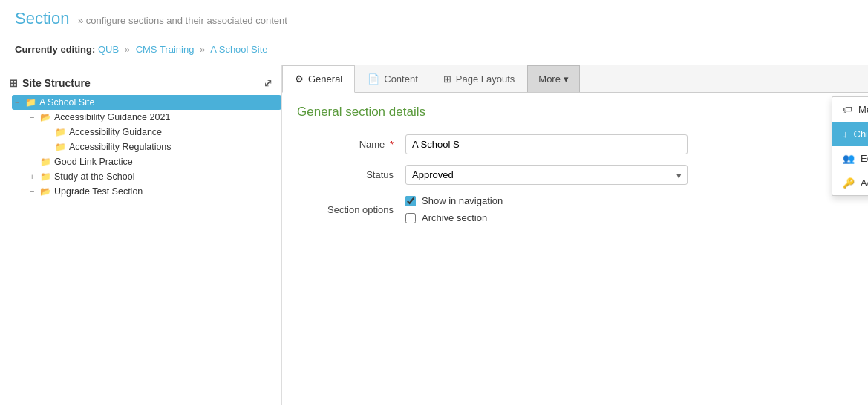 The height and width of the screenshot is (406, 868). I want to click on tree-item-label: Good Link Practice, so click(94, 162).